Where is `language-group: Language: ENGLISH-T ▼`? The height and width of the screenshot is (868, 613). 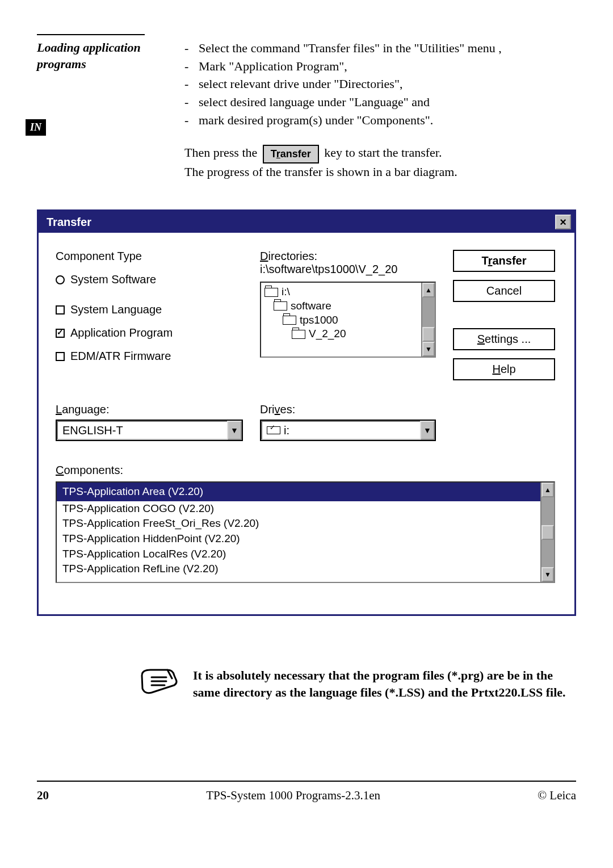 language-group: Language: ENGLISH-T ▼ is located at coordinates (149, 422).